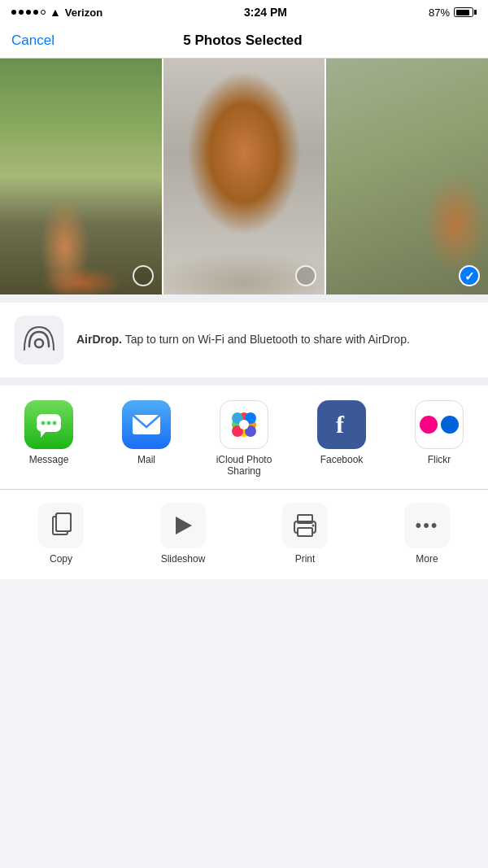 The image size is (488, 868). Describe the element at coordinates (61, 526) in the screenshot. I see `copy-icon-wrap` at that location.